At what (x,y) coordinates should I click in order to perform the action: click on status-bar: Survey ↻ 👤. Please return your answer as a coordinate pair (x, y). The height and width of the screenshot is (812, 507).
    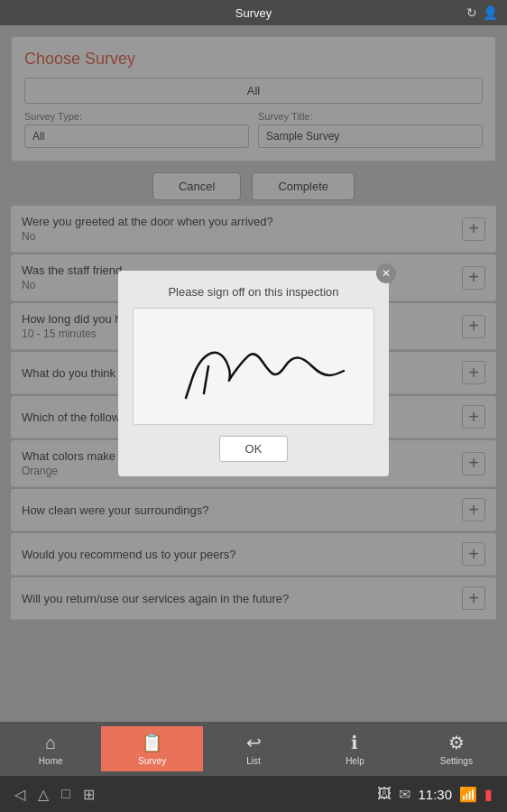
    Looking at the image, I should click on (254, 13).